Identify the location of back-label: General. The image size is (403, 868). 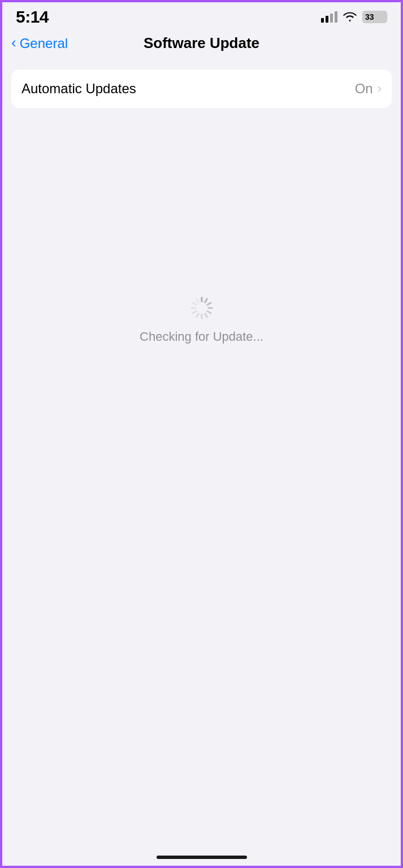
(44, 44).